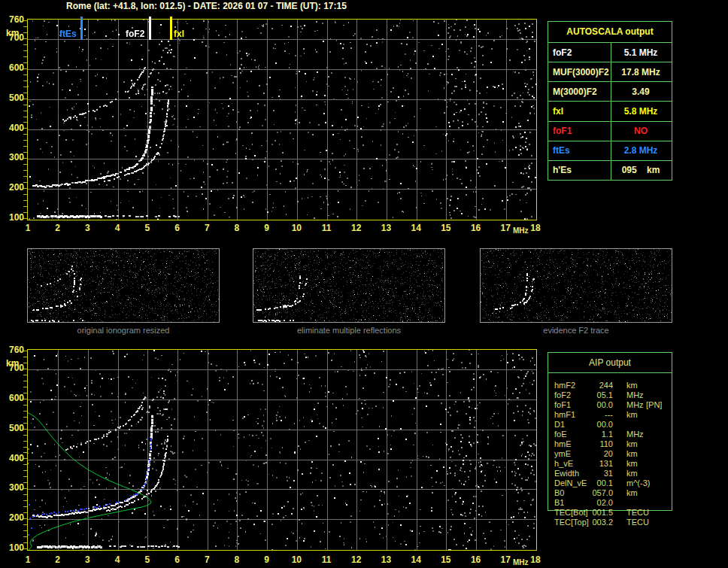  I want to click on aip-row-value: 20, so click(601, 454).